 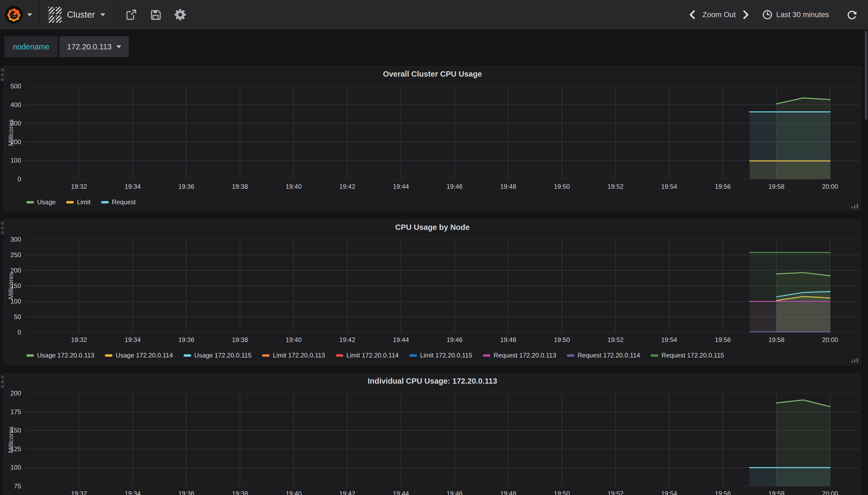 I want to click on legend-item: Limit, so click(x=78, y=202).